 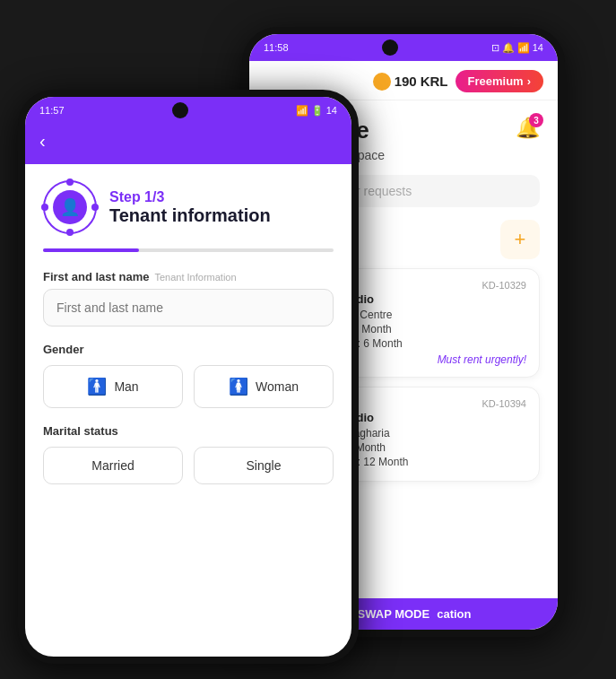 I want to click on gender-label: Gender, so click(x=188, y=350).